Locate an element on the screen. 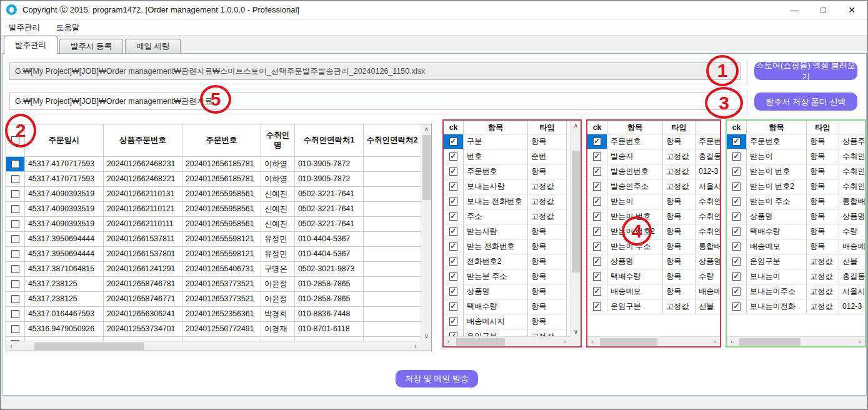 The width and height of the screenshot is (868, 410). select-folder-button: 발주서 저장 폴더 선택 is located at coordinates (806, 101).